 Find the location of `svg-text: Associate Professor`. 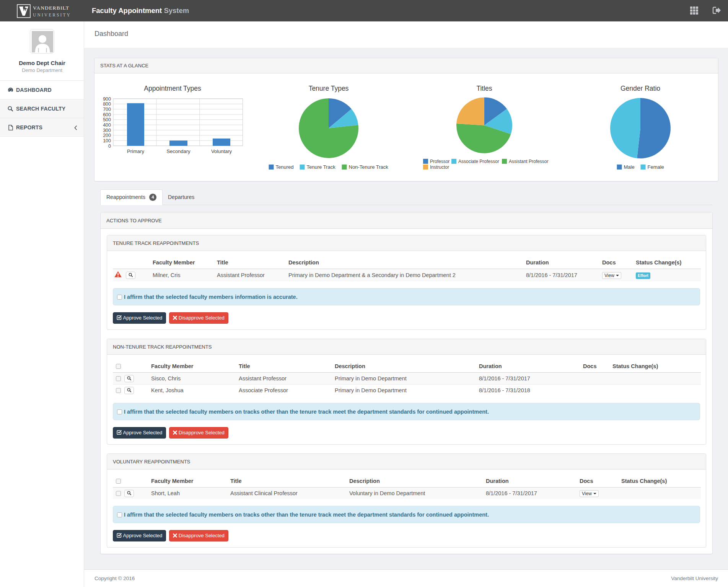

svg-text: Associate Professor is located at coordinates (479, 161).